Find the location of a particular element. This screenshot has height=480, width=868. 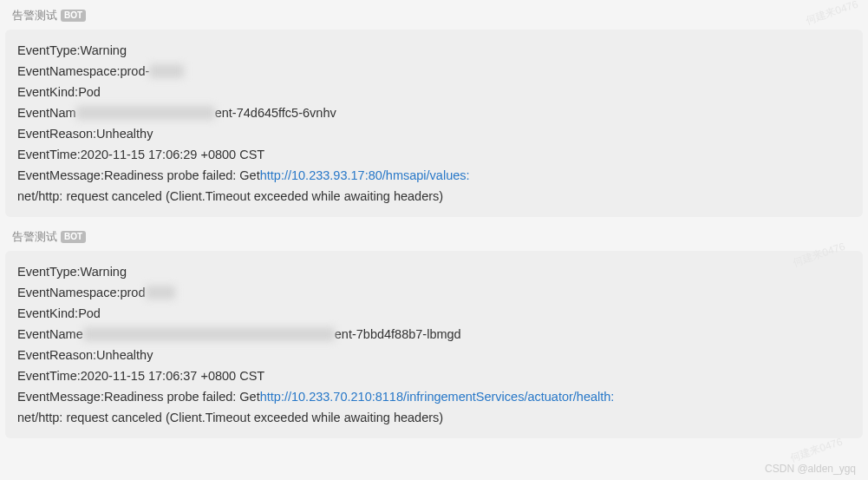

footer-credit: CSDN @alden_ygq is located at coordinates (810, 469).